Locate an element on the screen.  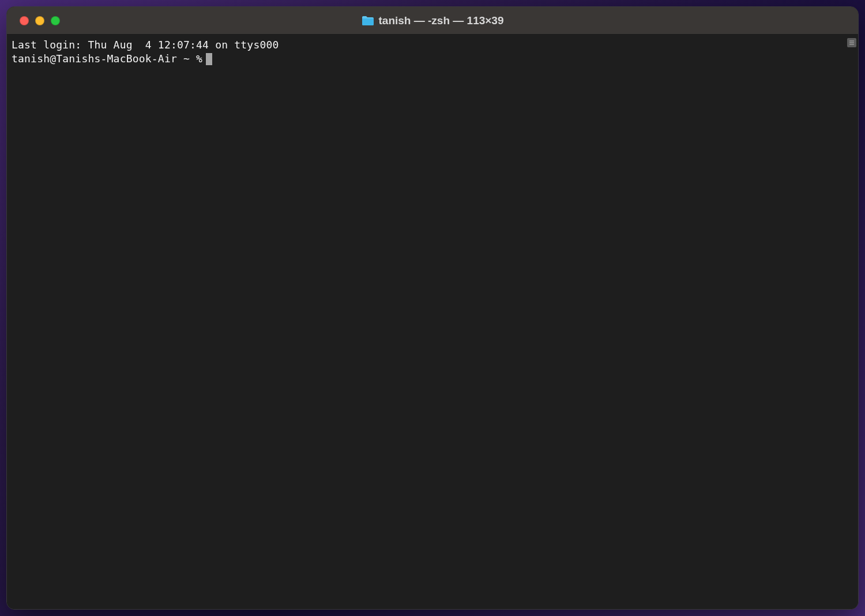
scroll-indicator-icon is located at coordinates (852, 43).